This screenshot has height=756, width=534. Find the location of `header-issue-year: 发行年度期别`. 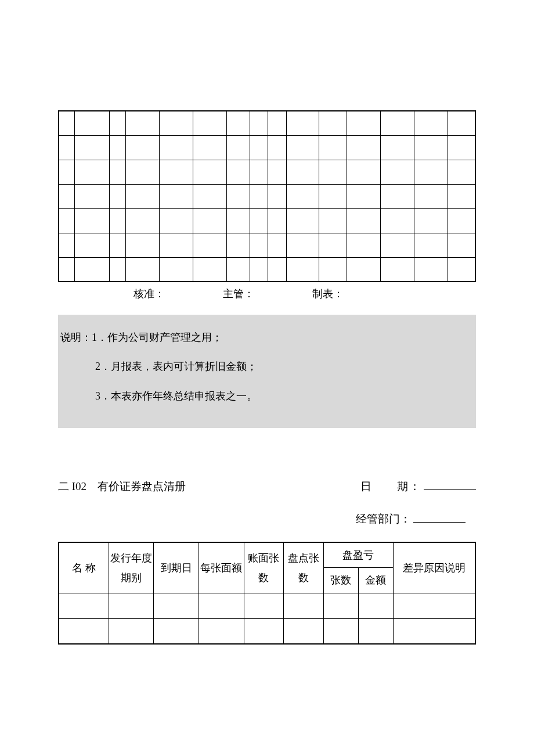

header-issue-year: 发行年度期别 is located at coordinates (131, 568).